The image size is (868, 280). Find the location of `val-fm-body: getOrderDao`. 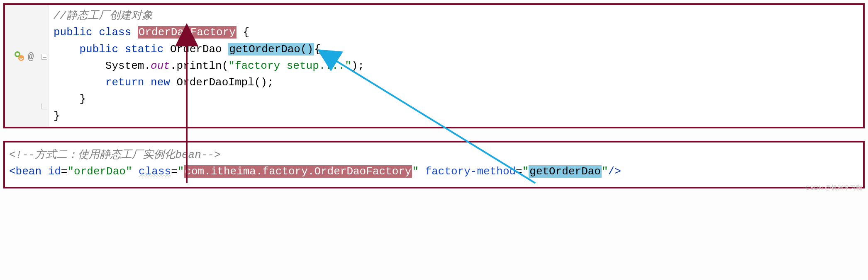

val-fm-body: getOrderDao is located at coordinates (565, 171).